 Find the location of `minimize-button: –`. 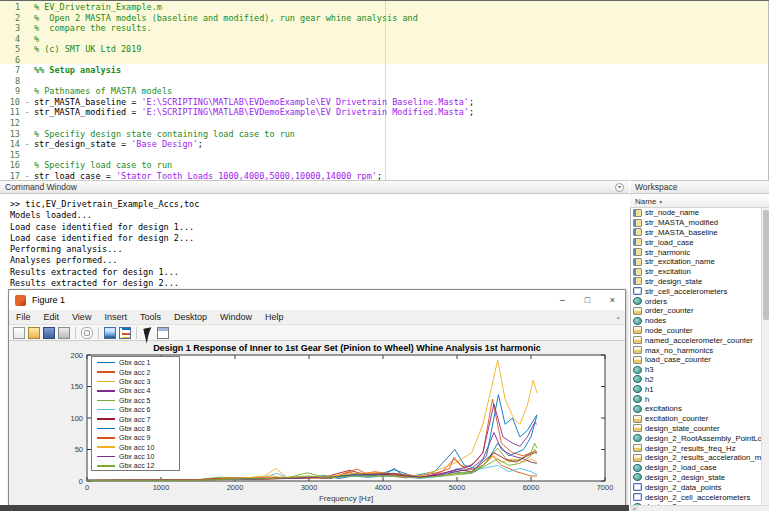

minimize-button: – is located at coordinates (562, 300).